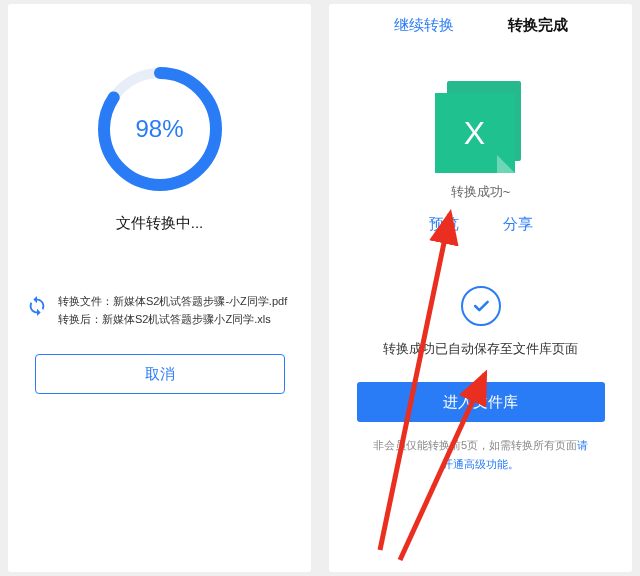 The image size is (640, 576). What do you see at coordinates (424, 26) in the screenshot?
I see `tab-continue: 继续转换` at bounding box center [424, 26].